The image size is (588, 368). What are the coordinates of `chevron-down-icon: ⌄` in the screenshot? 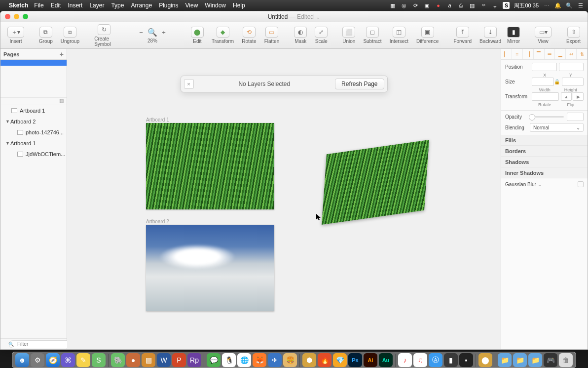 It's located at (540, 185).